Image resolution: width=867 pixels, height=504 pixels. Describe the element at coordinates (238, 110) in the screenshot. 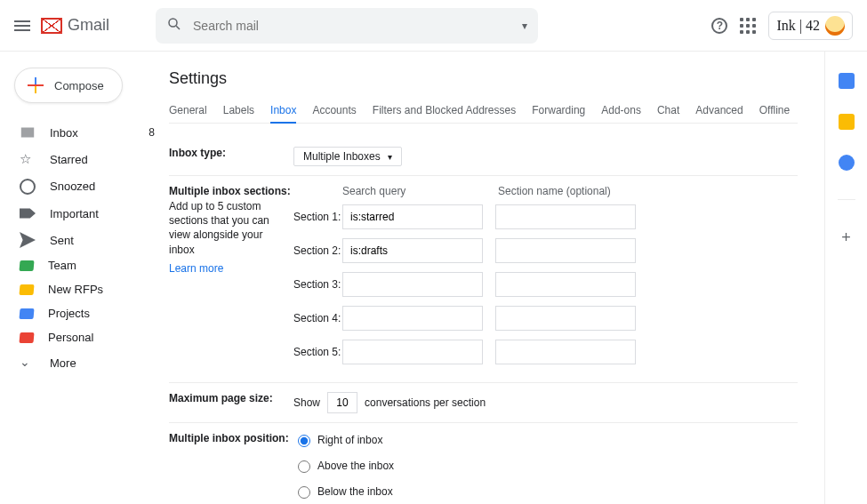

I see `tab-labels: Labels` at that location.